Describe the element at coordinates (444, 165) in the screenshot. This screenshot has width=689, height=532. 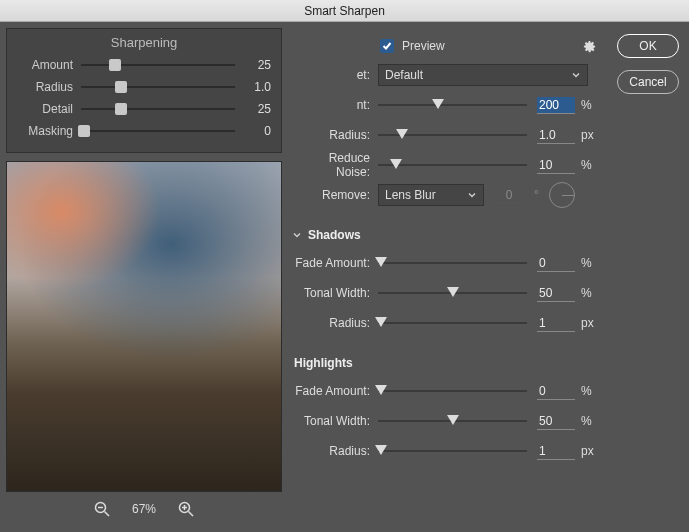
I see `noise-row: Reduce Noise: 10 %` at that location.